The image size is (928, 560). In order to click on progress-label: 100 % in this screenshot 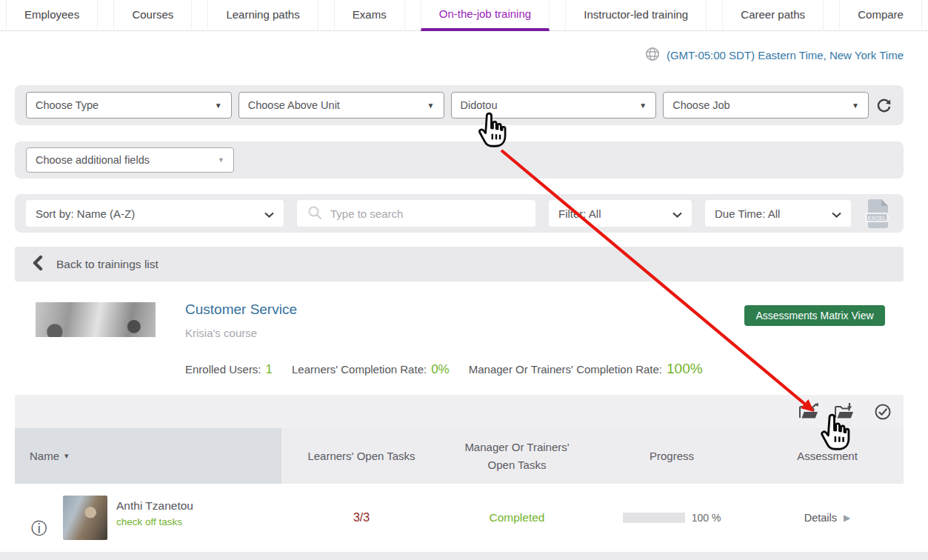, I will do `click(707, 518)`.